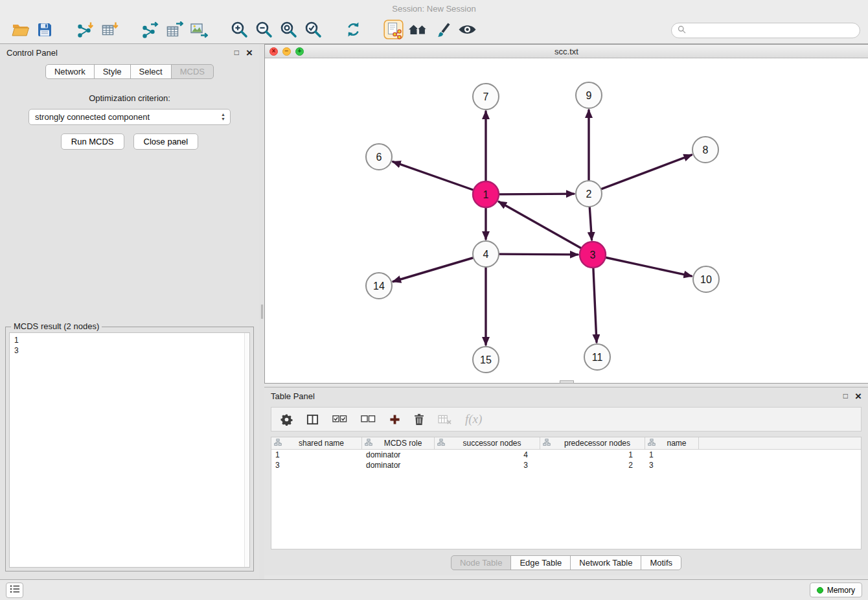  What do you see at coordinates (130, 117) in the screenshot?
I see `optimization-criterion-select: strongly connected component ▲▼` at bounding box center [130, 117].